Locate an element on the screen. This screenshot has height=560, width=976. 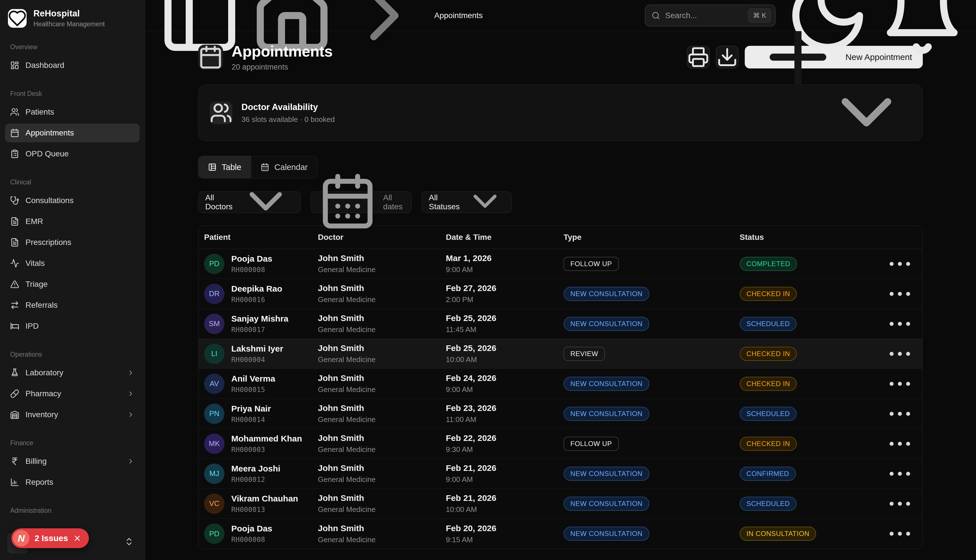
sidebar-item-billing: Billing is located at coordinates (72, 462).